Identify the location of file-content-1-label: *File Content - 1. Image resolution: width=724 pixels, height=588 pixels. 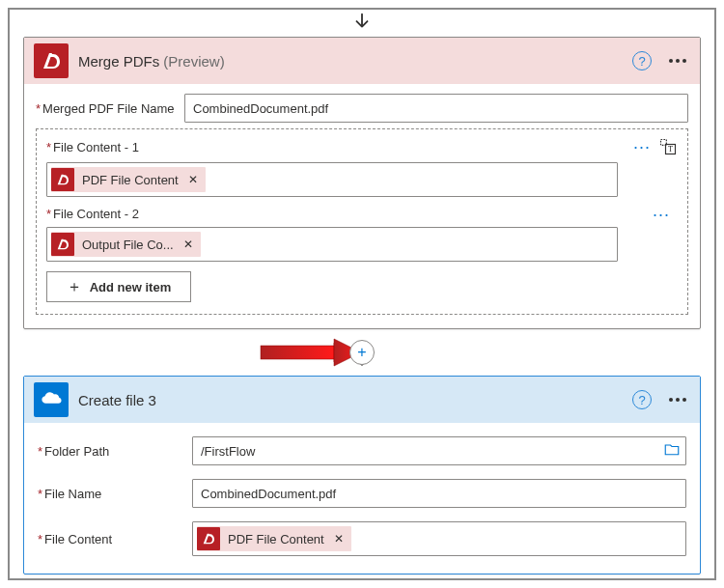
(340, 147).